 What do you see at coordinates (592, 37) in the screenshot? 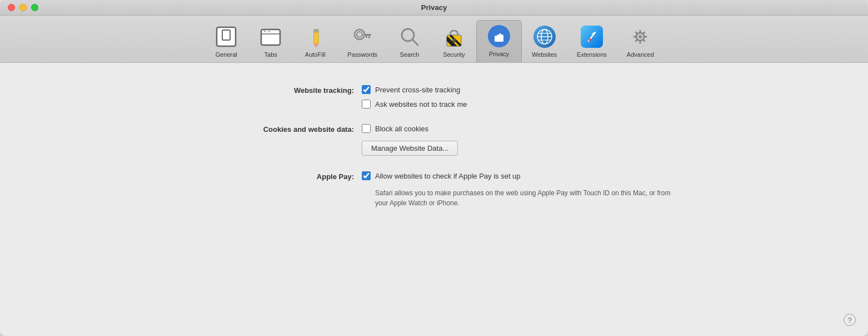
I see `extensions-icon` at bounding box center [592, 37].